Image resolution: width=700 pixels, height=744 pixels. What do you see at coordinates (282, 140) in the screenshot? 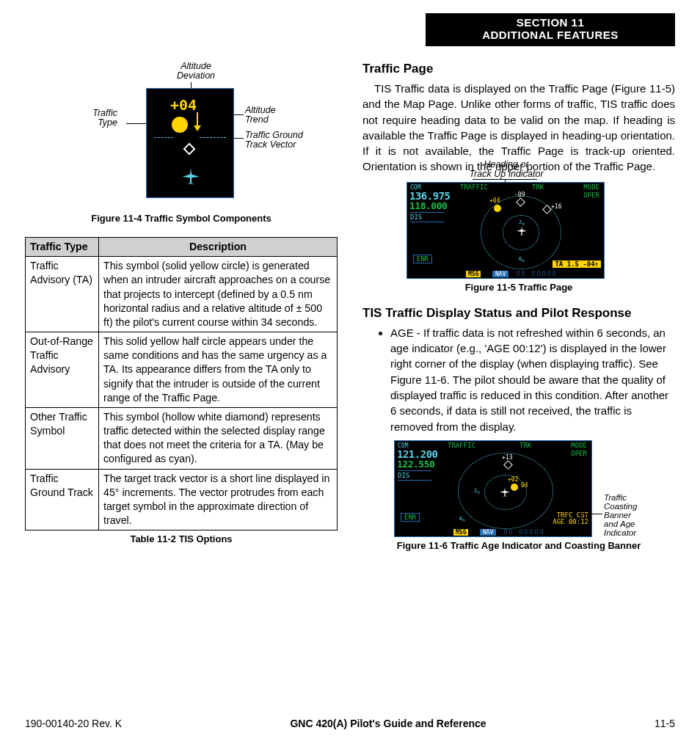
I see `annot-ground-track: Traffic GroundTrack Vector` at bounding box center [282, 140].